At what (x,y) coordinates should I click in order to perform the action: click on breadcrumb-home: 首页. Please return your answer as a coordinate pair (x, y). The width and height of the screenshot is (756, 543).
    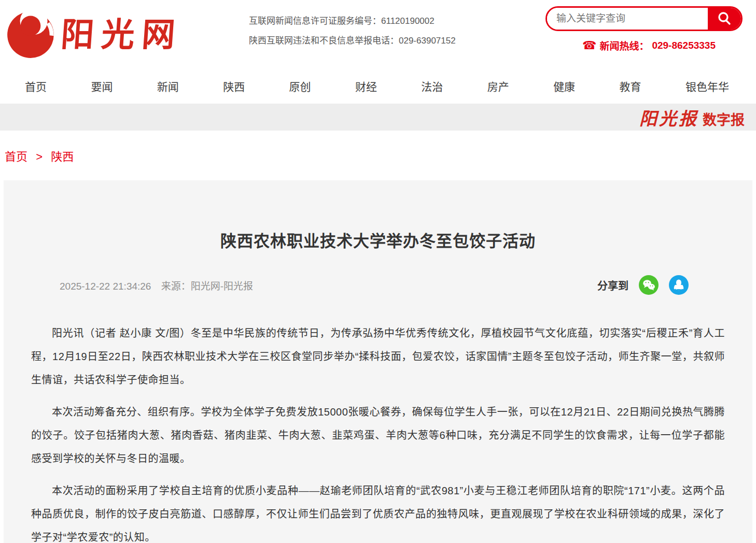
    Looking at the image, I should click on (16, 156).